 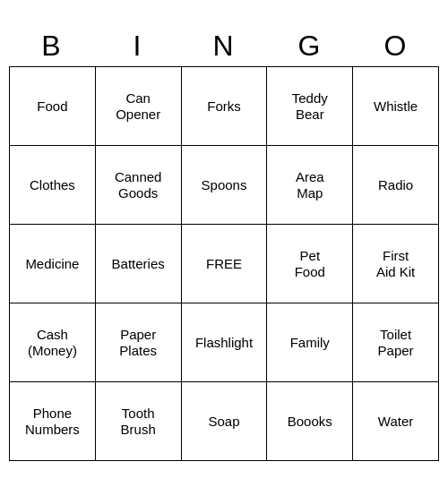 I want to click on cell-label: Spoons, so click(x=224, y=185).